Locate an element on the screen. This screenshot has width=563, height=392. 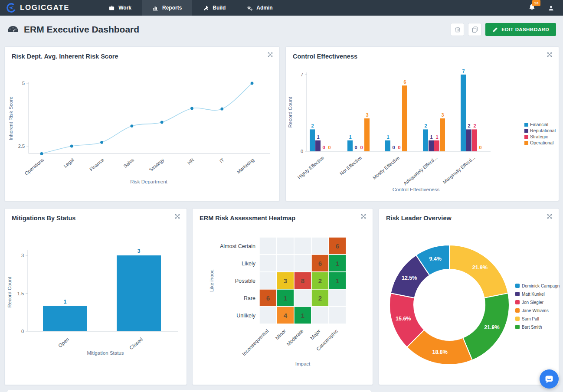
copy-icon is located at coordinates (475, 29).